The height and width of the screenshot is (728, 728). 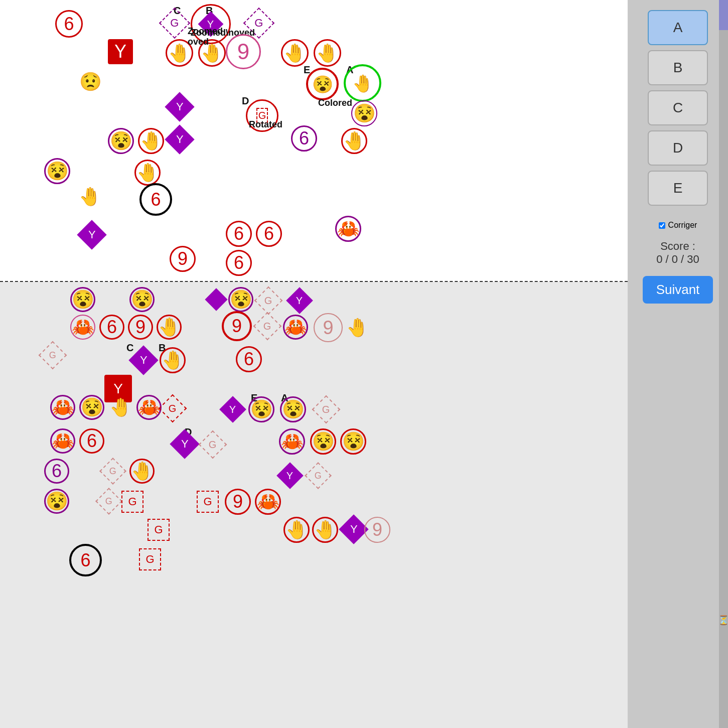 I want to click on b-sym-9-pink: 9, so click(x=328, y=328).